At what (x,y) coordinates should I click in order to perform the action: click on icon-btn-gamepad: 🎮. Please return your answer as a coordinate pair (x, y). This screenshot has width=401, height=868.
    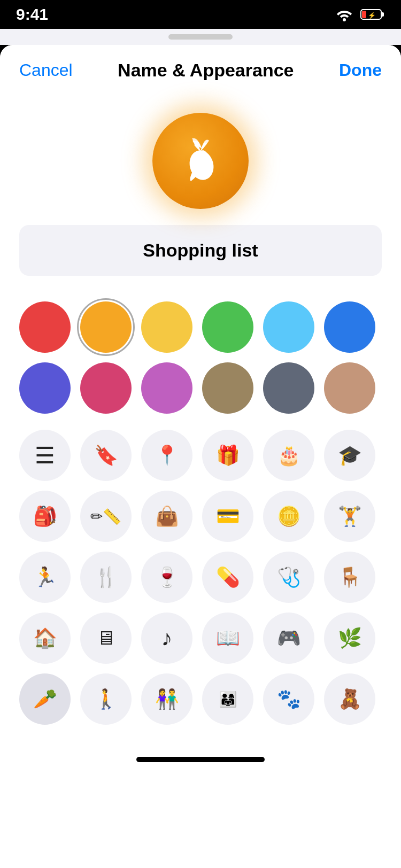
    Looking at the image, I should click on (289, 638).